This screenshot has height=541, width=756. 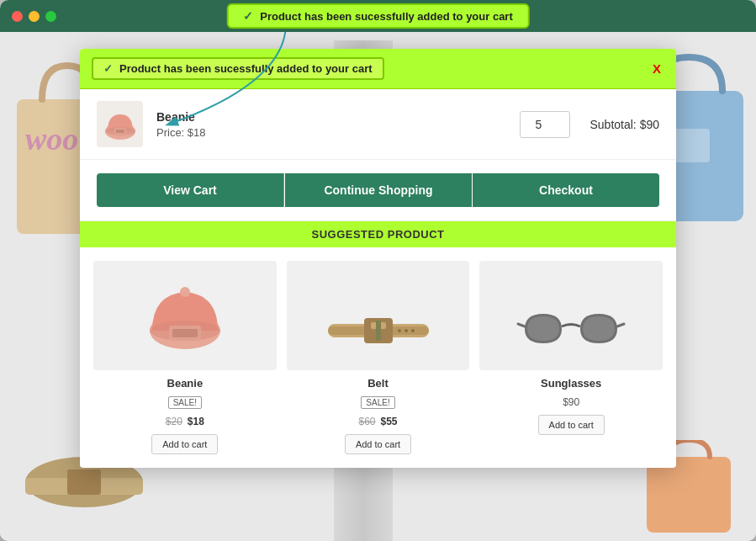 What do you see at coordinates (52, 139) in the screenshot?
I see `svg-text: woo` at bounding box center [52, 139].